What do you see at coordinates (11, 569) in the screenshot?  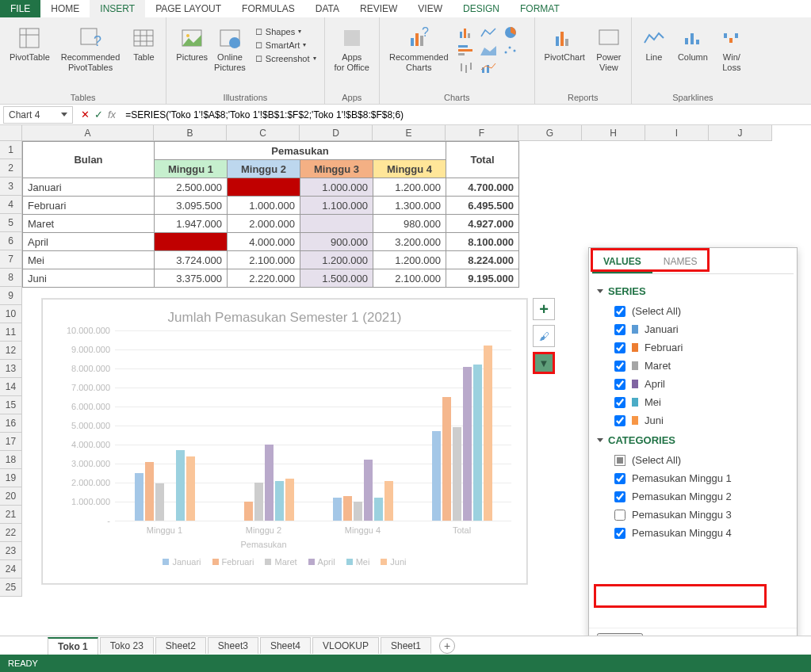 I see `row-header-24: 24` at bounding box center [11, 569].